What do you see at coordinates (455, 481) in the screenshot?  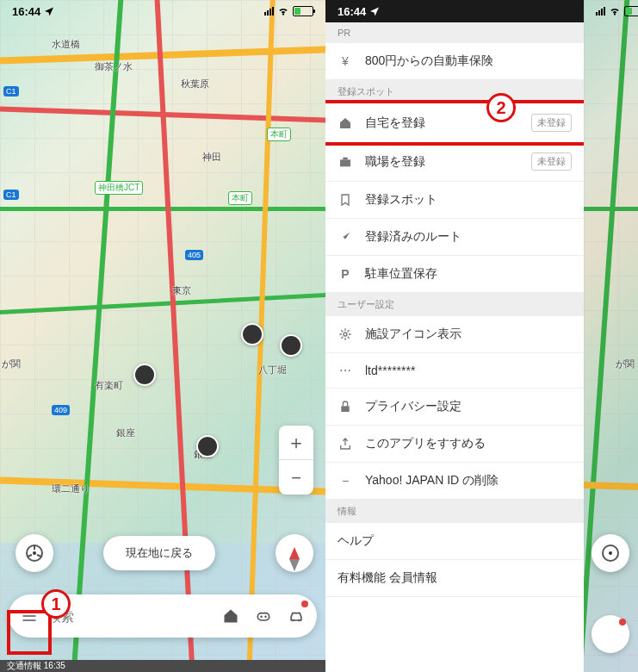 I see `menu-item-delete-id: − Yahoo! JAPAN ID の削除` at bounding box center [455, 481].